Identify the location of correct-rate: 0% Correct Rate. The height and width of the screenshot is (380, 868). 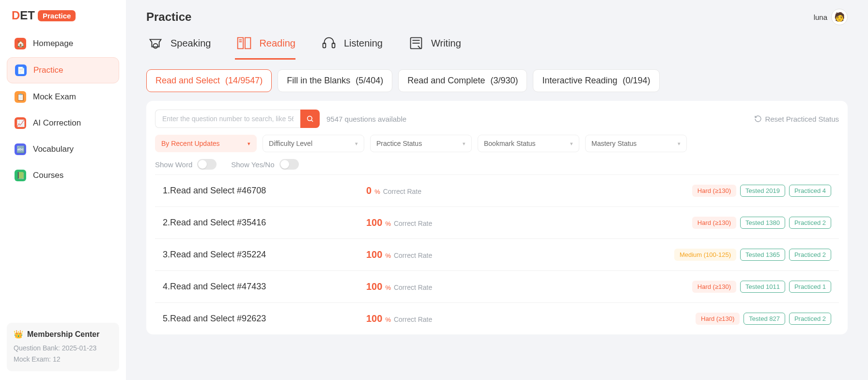
(415, 191).